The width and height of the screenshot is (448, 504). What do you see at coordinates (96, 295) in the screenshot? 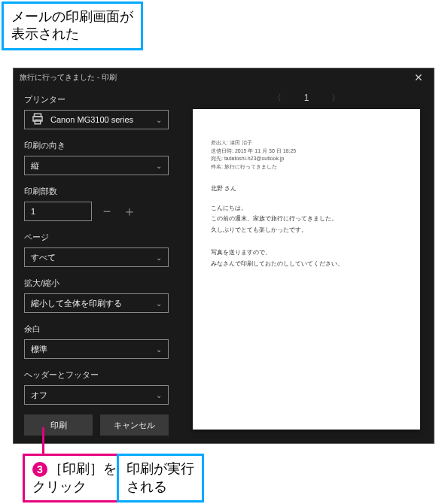
I see `zoom-group: 拡大/縮小 縮小して全体を印刷する ⌄` at bounding box center [96, 295].